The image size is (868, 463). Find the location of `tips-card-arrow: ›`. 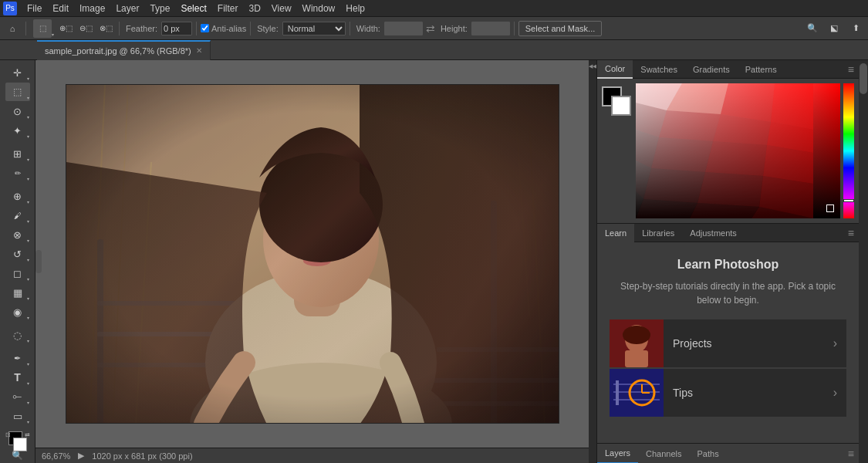

tips-card-arrow: › is located at coordinates (835, 393).